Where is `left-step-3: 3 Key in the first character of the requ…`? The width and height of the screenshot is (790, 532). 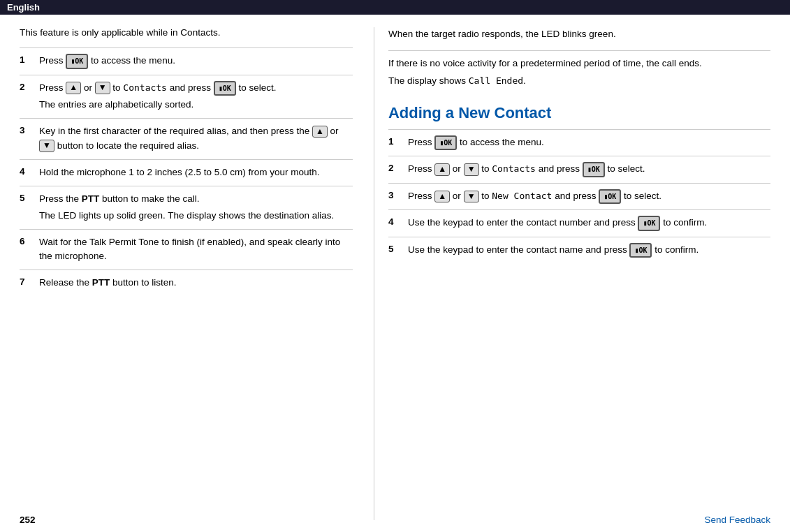
left-step-3: 3 Key in the first character of the requ… is located at coordinates (186, 138).